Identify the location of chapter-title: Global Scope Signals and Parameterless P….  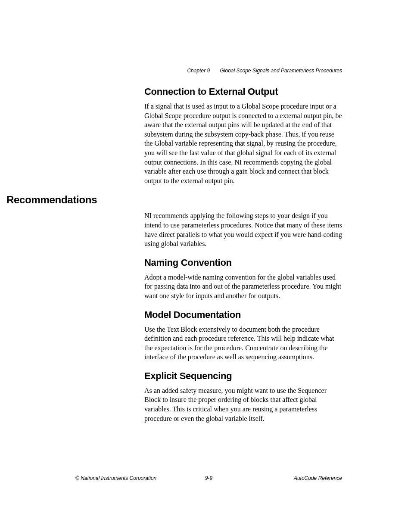
(281, 71).